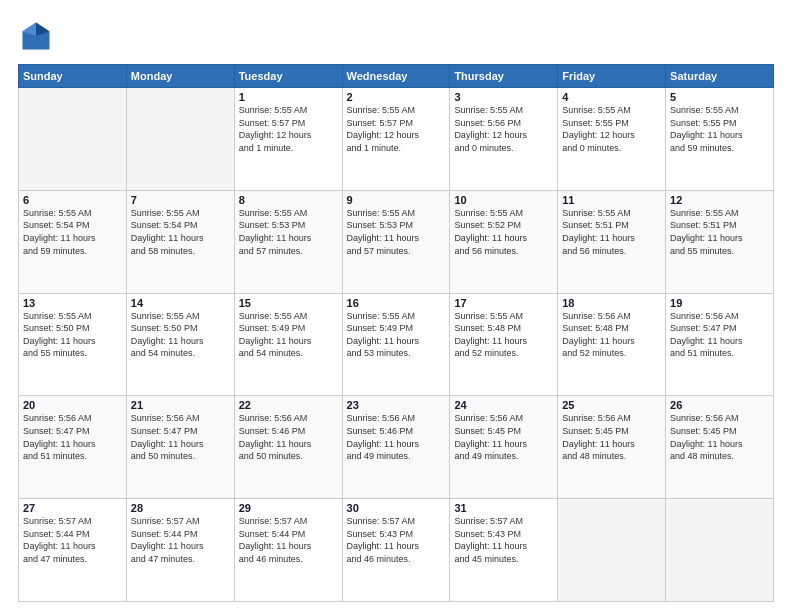 The image size is (792, 612). What do you see at coordinates (612, 200) in the screenshot?
I see `day-number: 11` at bounding box center [612, 200].